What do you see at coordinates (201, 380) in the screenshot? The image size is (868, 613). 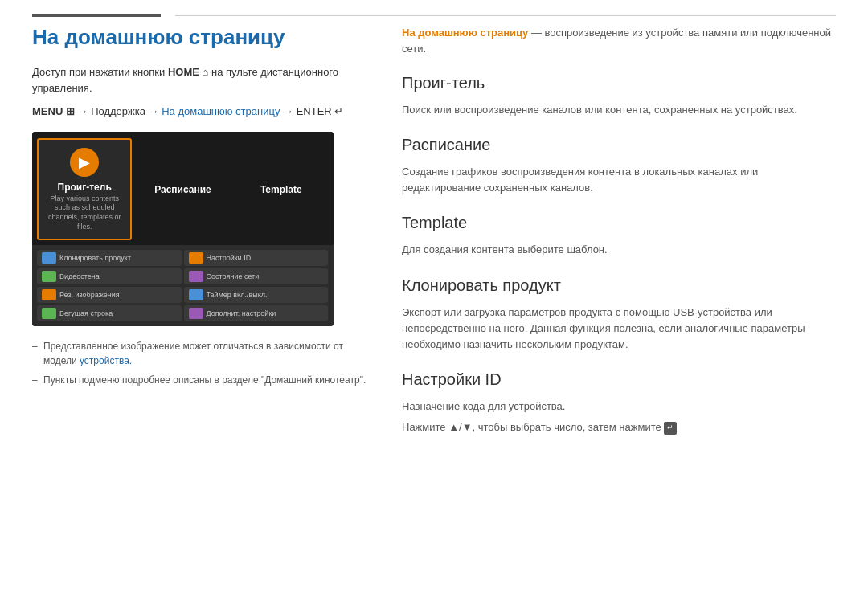 I see `note-2: Пункты подменю подробнее описаны в разде…` at bounding box center [201, 380].